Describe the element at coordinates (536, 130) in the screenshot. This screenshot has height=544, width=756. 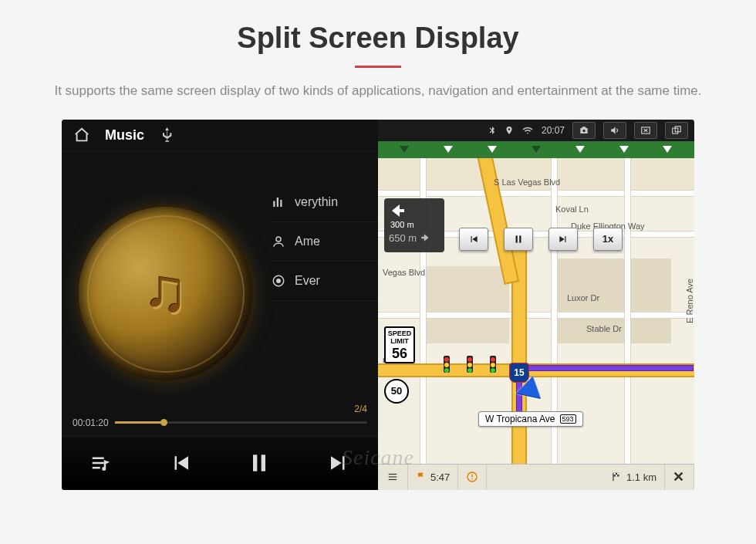
I see `status-bar: 20:07` at that location.